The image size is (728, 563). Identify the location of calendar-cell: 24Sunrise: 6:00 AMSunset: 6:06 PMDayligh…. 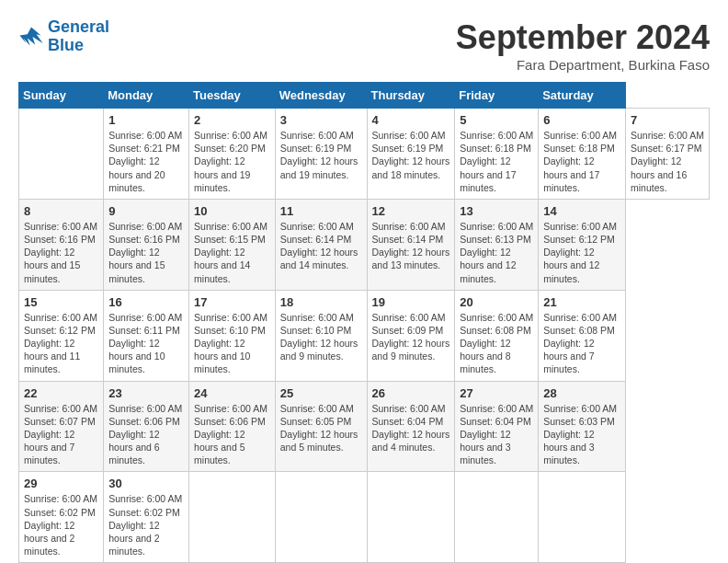
(233, 427).